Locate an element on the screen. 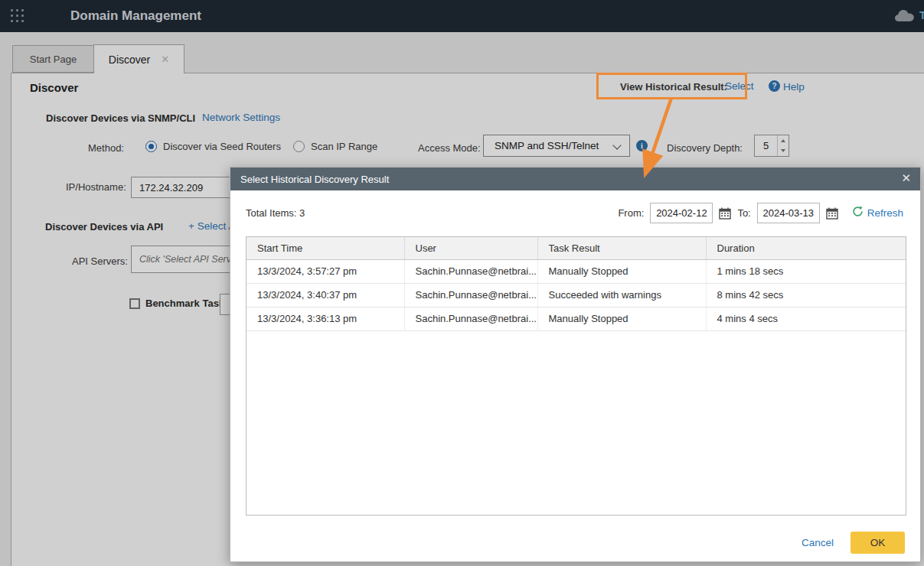 This screenshot has height=566, width=924. table-cell: 13/3/2024, 3:40:37 pm is located at coordinates (325, 295).